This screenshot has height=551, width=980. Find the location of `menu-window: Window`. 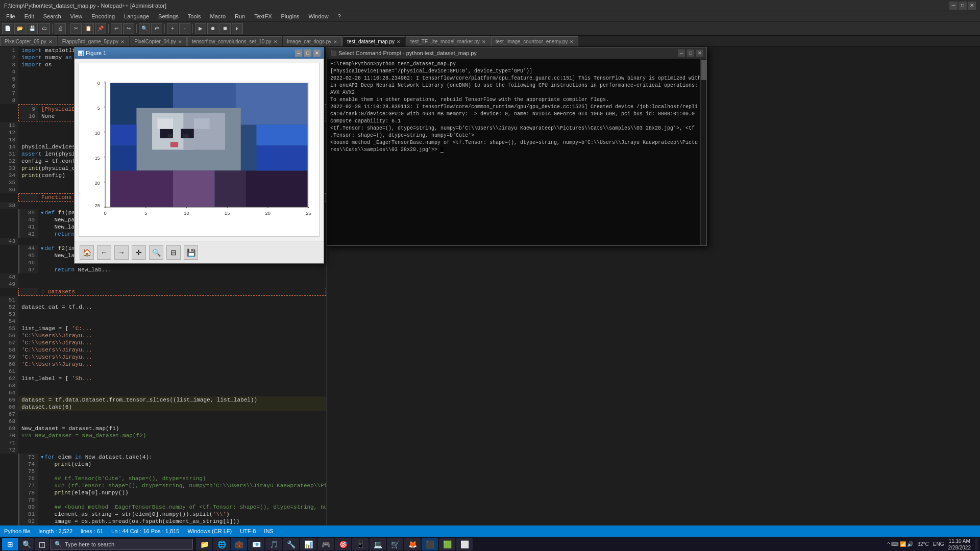

menu-window: Window is located at coordinates (318, 16).